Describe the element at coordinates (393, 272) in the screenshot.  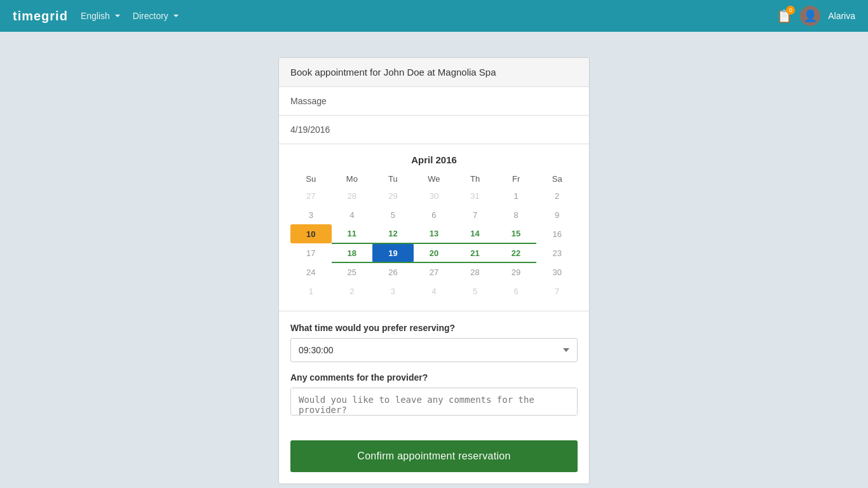
I see `calendar-day: 26` at that location.